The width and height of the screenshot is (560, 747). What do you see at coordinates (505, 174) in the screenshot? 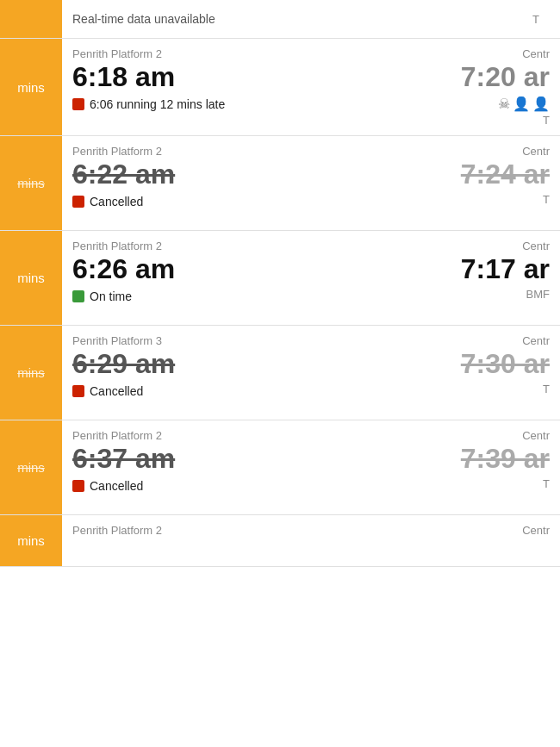
I see `arrive-time-2: 7:24 ar` at bounding box center [505, 174].